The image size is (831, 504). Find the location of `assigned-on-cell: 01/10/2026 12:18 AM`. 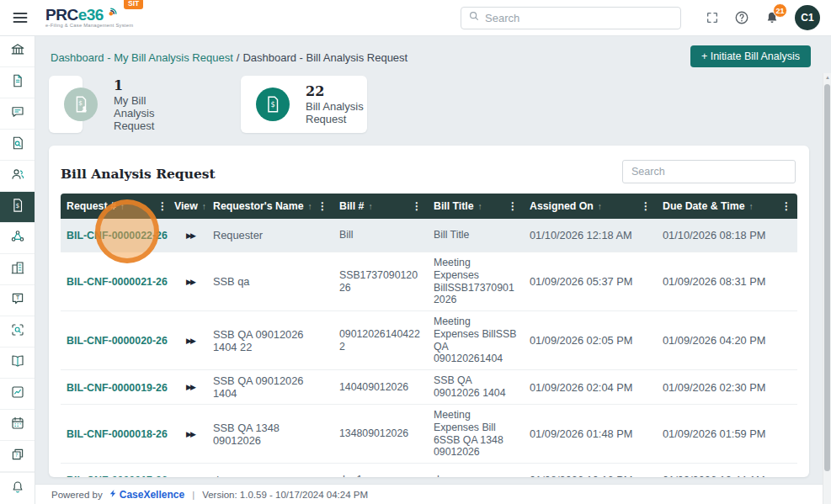

assigned-on-cell: 01/10/2026 12:18 AM is located at coordinates (590, 236).